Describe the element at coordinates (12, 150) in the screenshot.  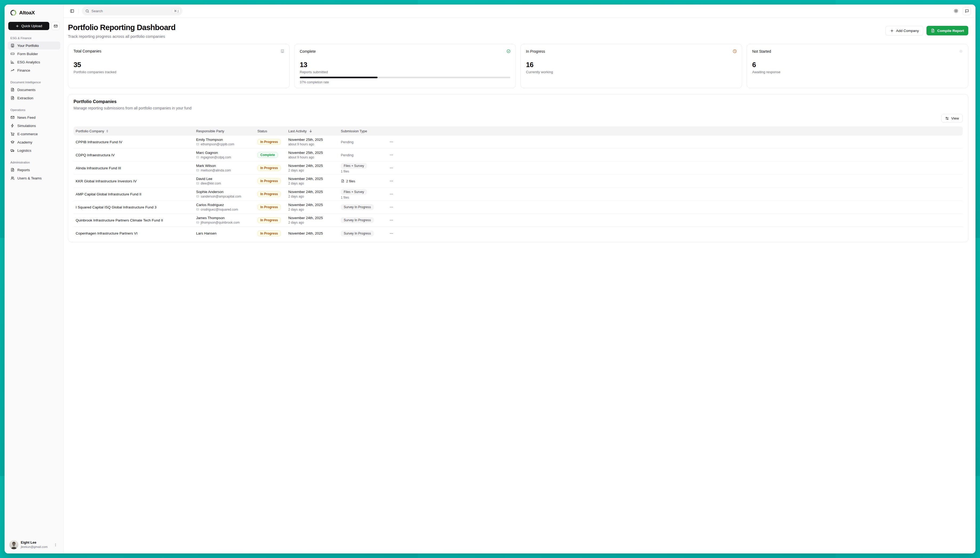
I see `truck-icon` at that location.